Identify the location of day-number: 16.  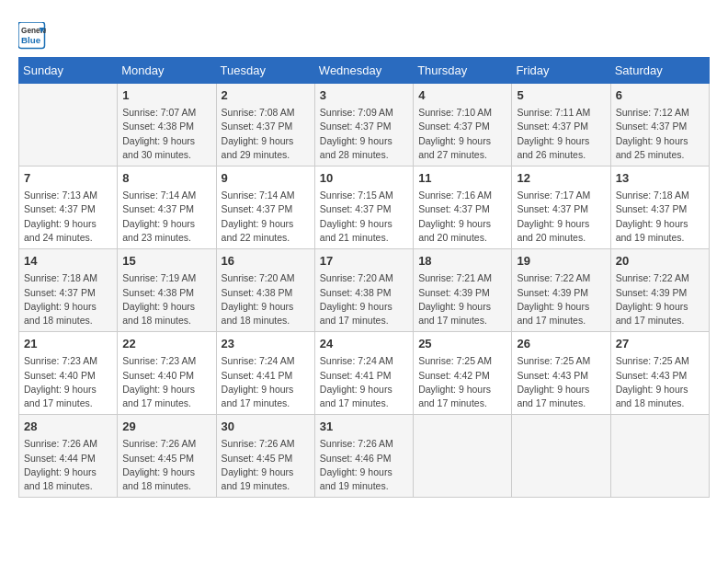
(266, 261).